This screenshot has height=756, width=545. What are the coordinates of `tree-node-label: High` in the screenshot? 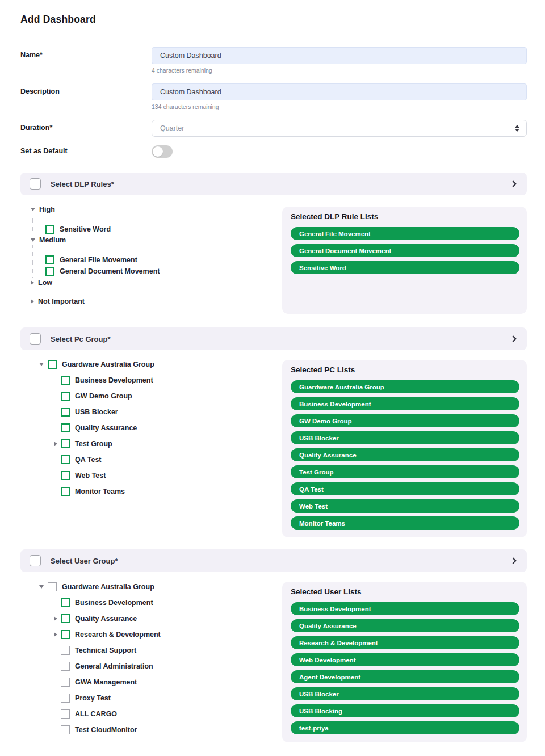 It's located at (47, 209).